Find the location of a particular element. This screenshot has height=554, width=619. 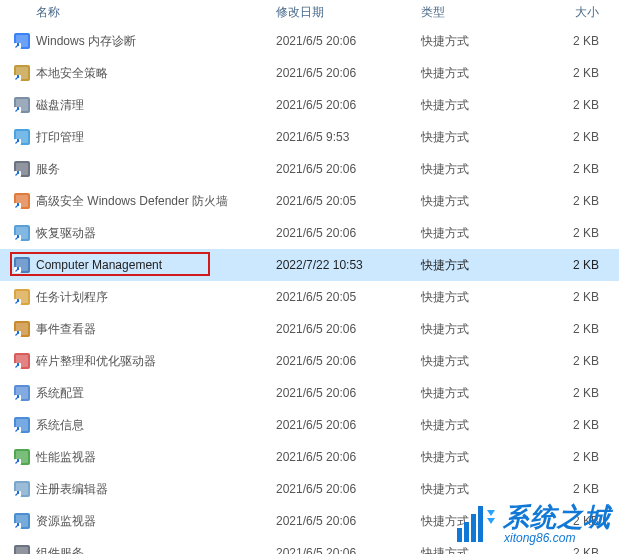

defrag-icon is located at coordinates (22, 361).